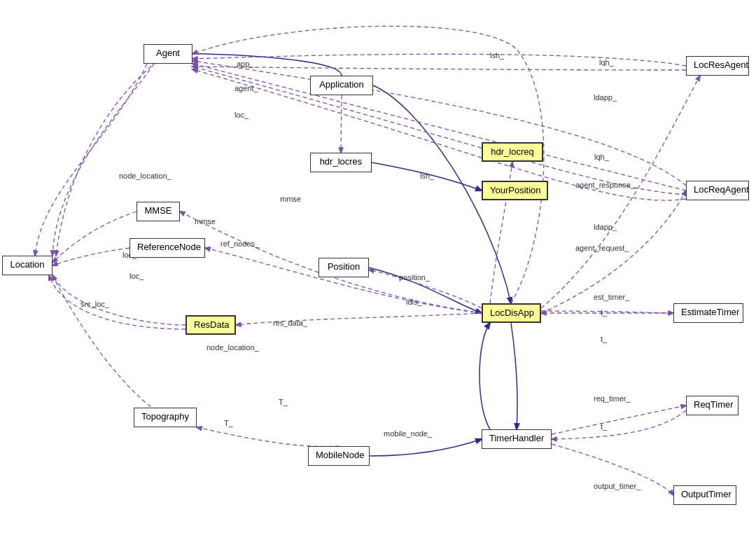  What do you see at coordinates (511, 313) in the screenshot?
I see `node-locdisapp: LocDisApp` at bounding box center [511, 313].